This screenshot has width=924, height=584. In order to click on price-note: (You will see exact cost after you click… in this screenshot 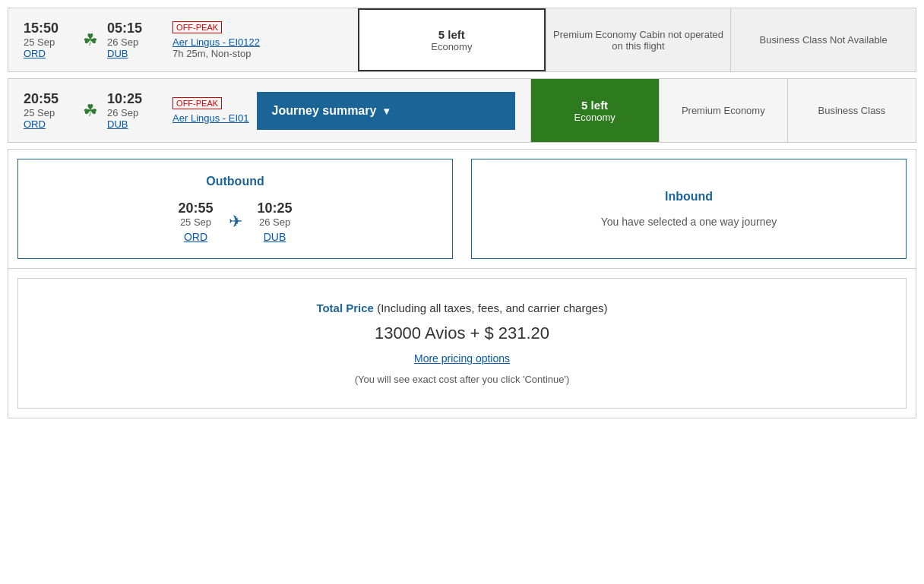, I will do `click(462, 380)`.